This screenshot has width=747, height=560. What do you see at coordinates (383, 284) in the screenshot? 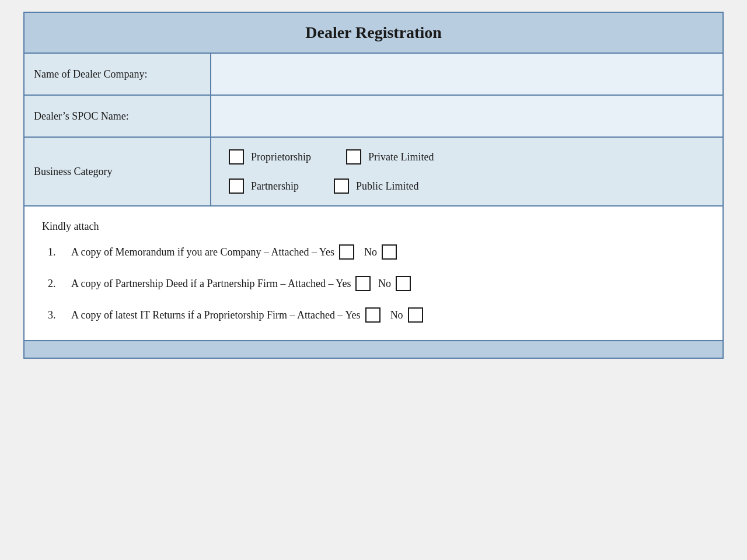
I see `attach-item-2-no-label: No` at bounding box center [383, 284].